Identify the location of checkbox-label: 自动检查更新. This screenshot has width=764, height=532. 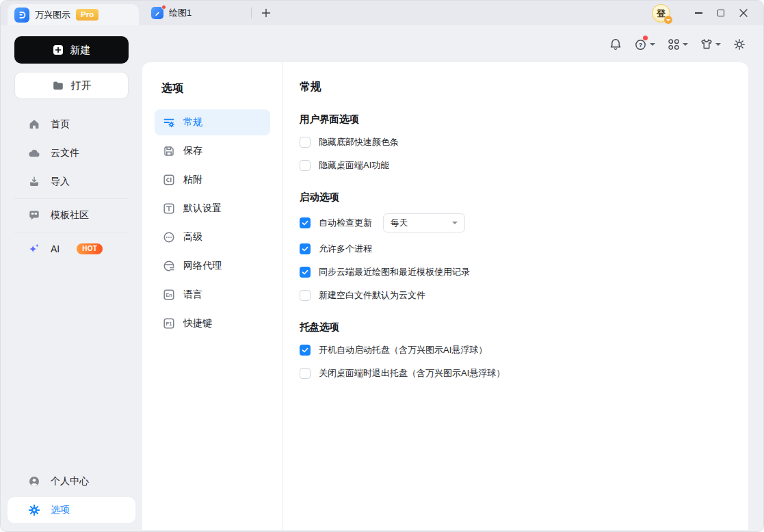
(345, 223).